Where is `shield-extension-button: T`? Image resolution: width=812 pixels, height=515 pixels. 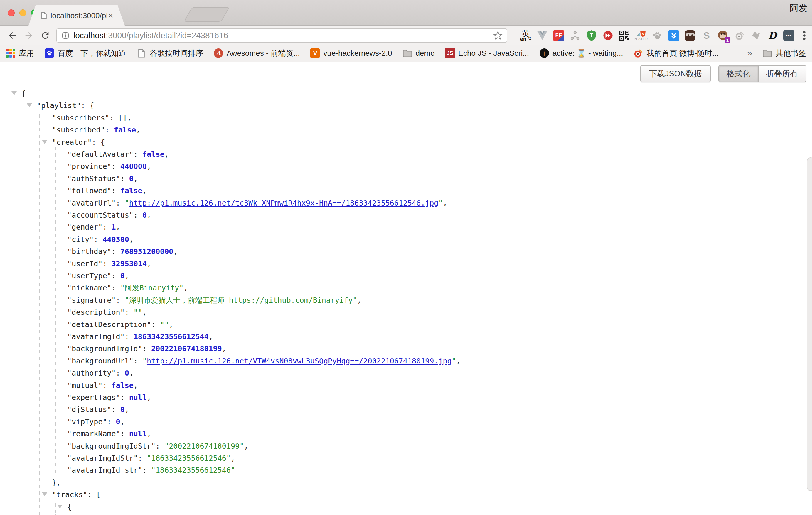 shield-extension-button: T is located at coordinates (591, 35).